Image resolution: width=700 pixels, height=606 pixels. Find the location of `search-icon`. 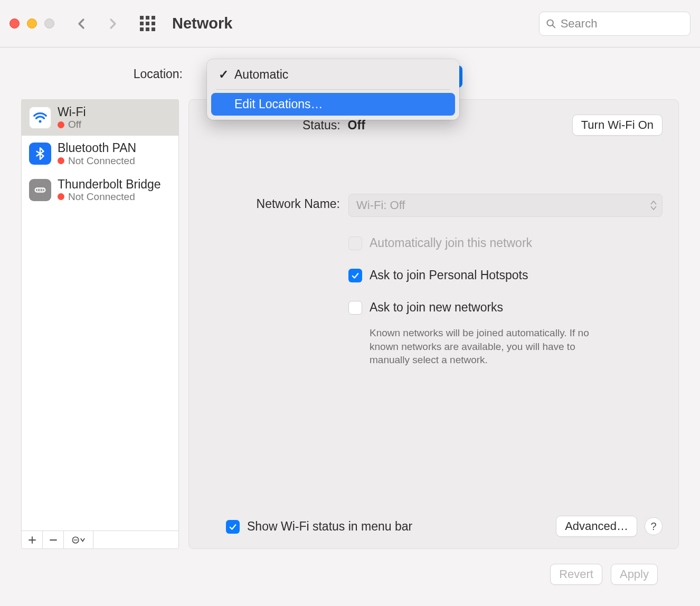

search-icon is located at coordinates (551, 24).